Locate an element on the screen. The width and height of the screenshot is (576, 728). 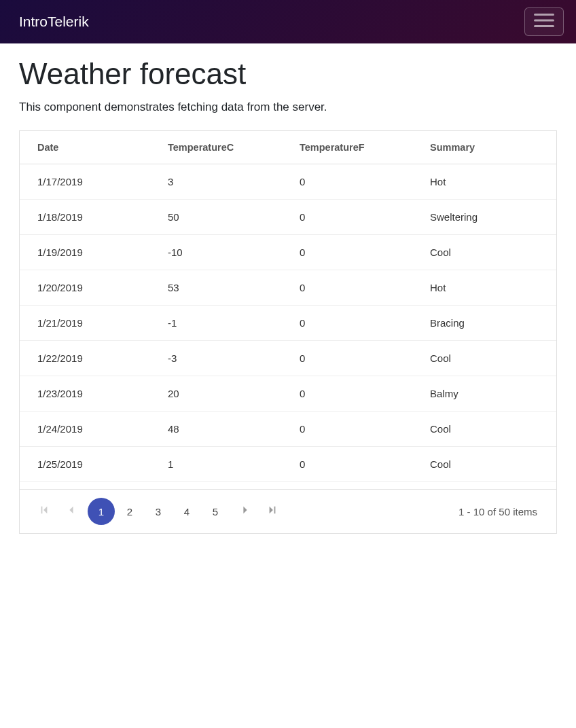
pager-page-5: 5 is located at coordinates (215, 511).